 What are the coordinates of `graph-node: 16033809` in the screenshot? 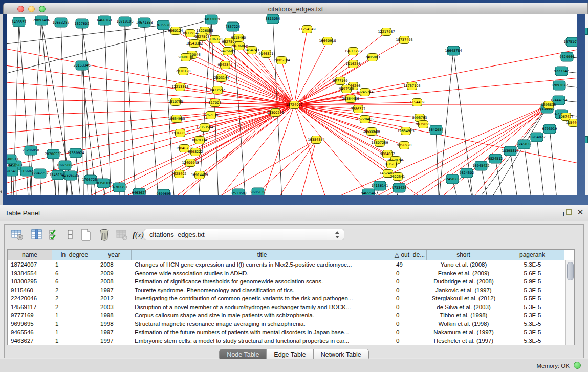 It's located at (211, 19).